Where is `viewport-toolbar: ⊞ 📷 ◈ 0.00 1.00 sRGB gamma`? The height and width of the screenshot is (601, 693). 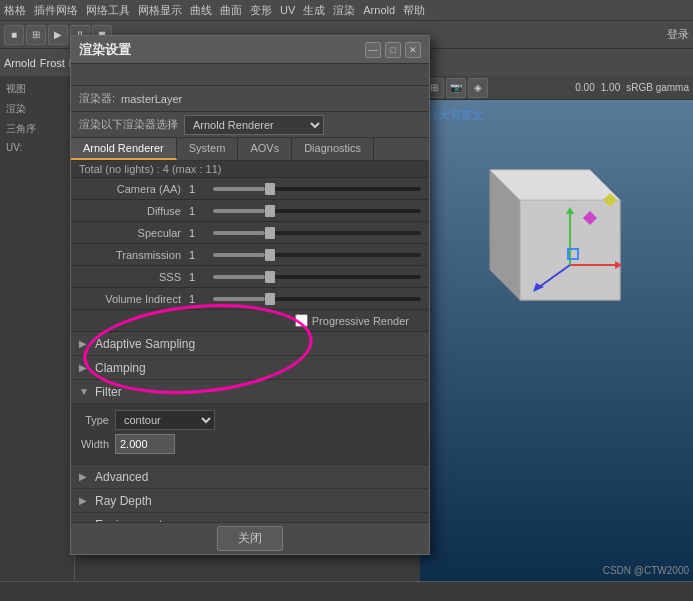 viewport-toolbar: ⊞ 📷 ◈ 0.00 1.00 sRGB gamma is located at coordinates (556, 88).